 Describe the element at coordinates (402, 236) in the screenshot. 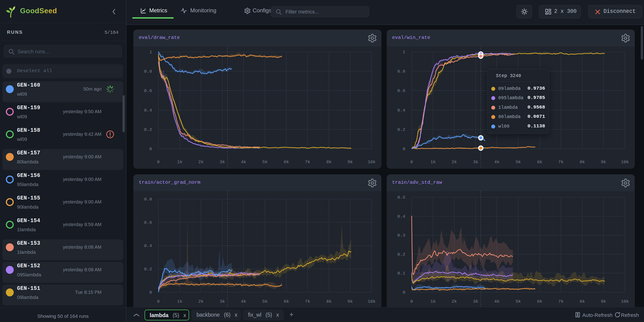

I see `svg-text: 0.3` at that location.